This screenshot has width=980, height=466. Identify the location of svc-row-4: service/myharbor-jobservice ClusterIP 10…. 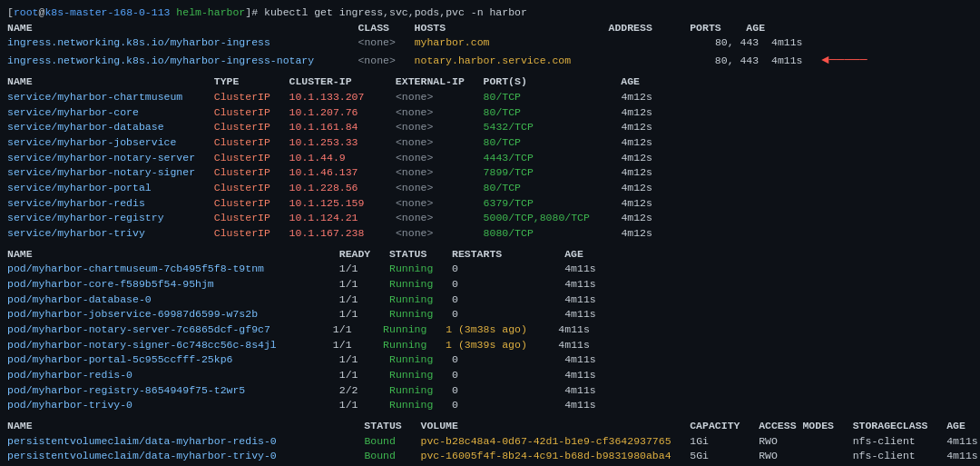
(490, 144).